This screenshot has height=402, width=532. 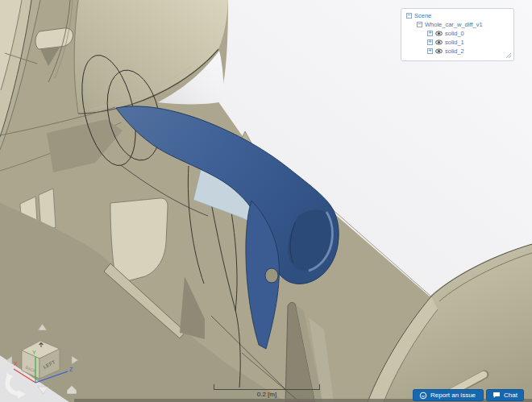 What do you see at coordinates (71, 369) in the screenshot?
I see `axis-z-label: Z` at bounding box center [71, 369].